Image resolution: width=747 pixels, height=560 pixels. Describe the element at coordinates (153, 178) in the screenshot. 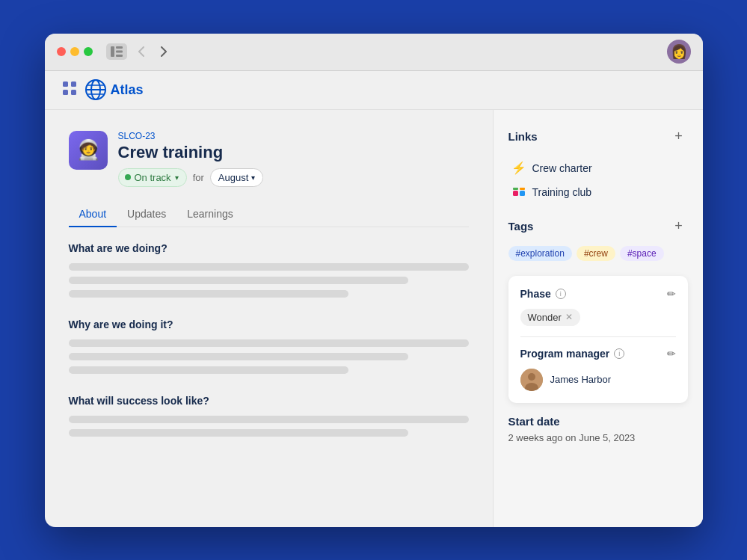

I see `status-label: On track` at that location.